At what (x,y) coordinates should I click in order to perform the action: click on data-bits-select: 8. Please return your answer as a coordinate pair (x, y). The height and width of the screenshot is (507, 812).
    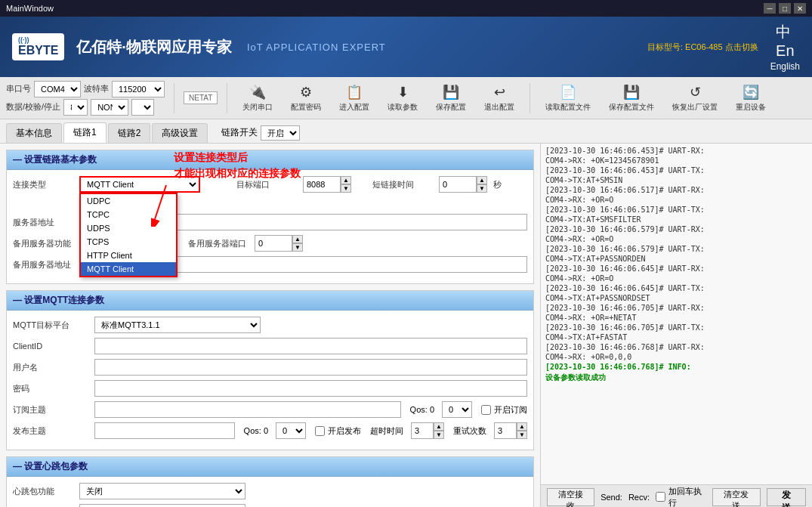
    Looking at the image, I should click on (76, 107).